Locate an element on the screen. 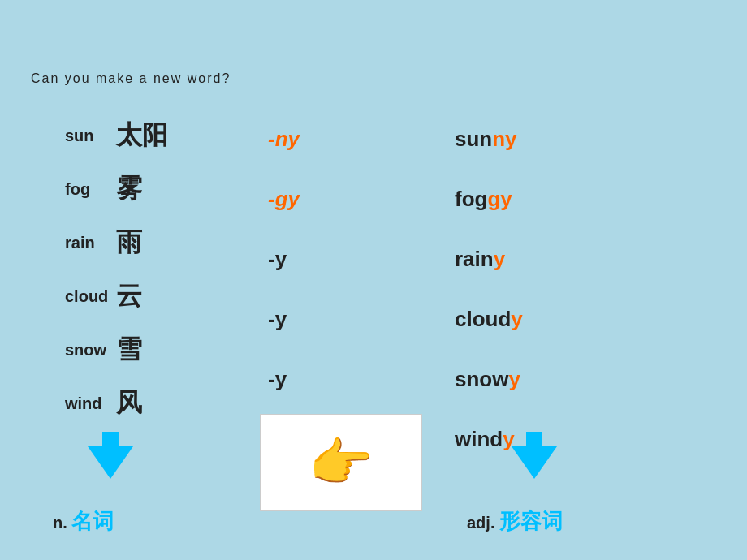 Image resolution: width=747 pixels, height=560 pixels. noun-text: 名词 is located at coordinates (93, 521).